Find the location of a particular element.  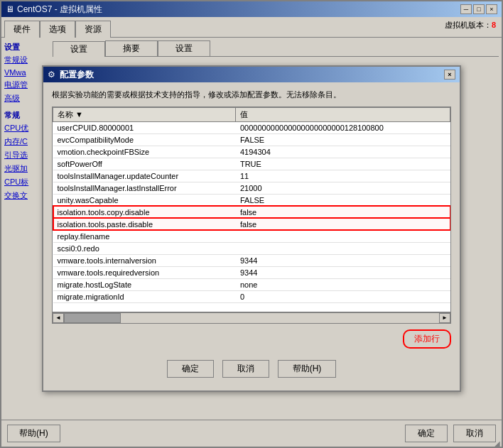

table-cell-name: migrate.migrationId is located at coordinates (145, 297).